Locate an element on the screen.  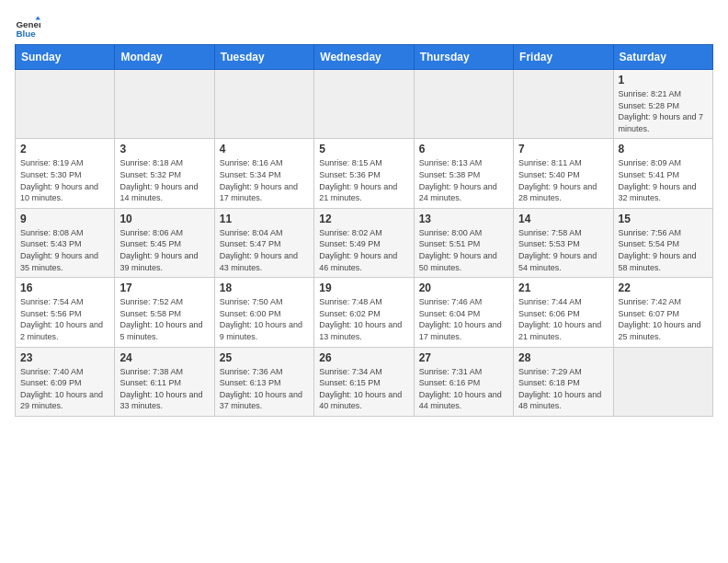
day-number: 19 is located at coordinates (364, 288).